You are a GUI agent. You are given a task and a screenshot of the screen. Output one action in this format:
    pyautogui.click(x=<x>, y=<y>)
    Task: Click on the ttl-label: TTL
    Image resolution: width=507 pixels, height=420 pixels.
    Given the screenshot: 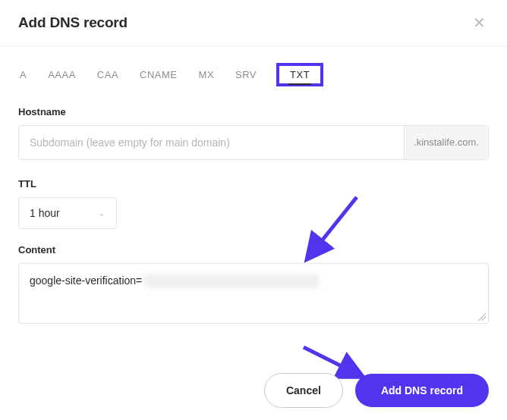 What is the action you would take?
    pyautogui.click(x=254, y=183)
    